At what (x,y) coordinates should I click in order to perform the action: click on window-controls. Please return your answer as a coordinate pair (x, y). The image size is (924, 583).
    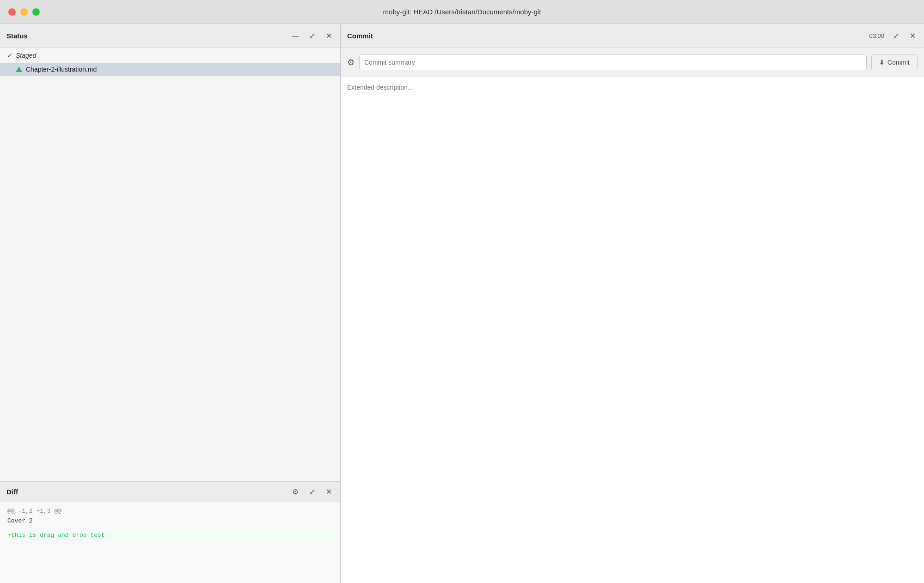
    Looking at the image, I should click on (24, 12).